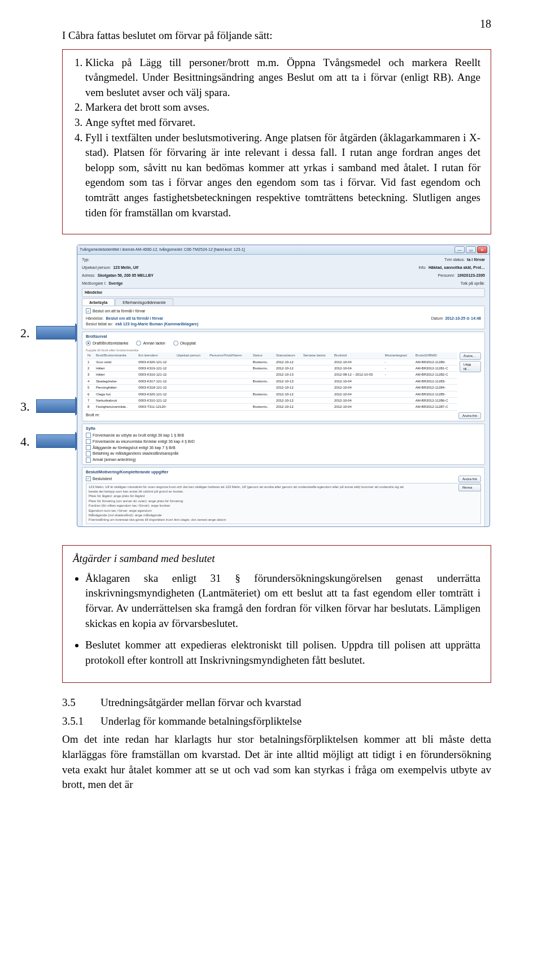  What do you see at coordinates (470, 487) in the screenshot?
I see `rensa-button: Rensa` at bounding box center [470, 487].